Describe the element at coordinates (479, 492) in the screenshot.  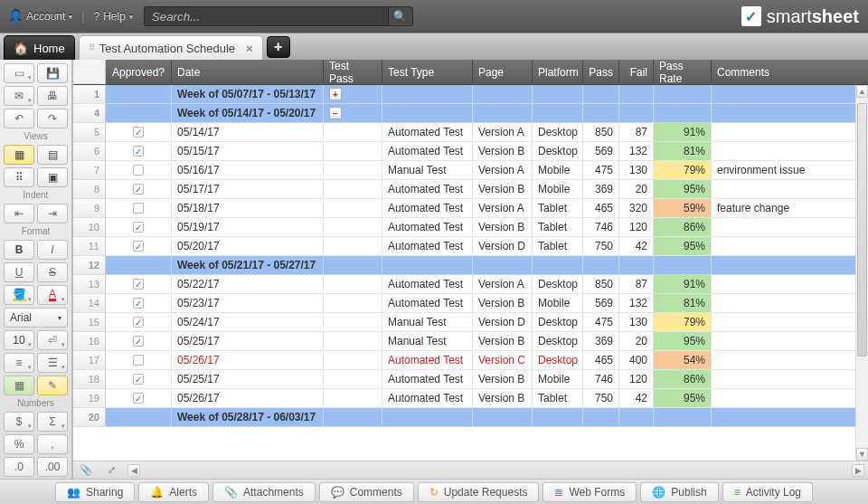
I see `updates-tab: ↻Update Requests` at that location.